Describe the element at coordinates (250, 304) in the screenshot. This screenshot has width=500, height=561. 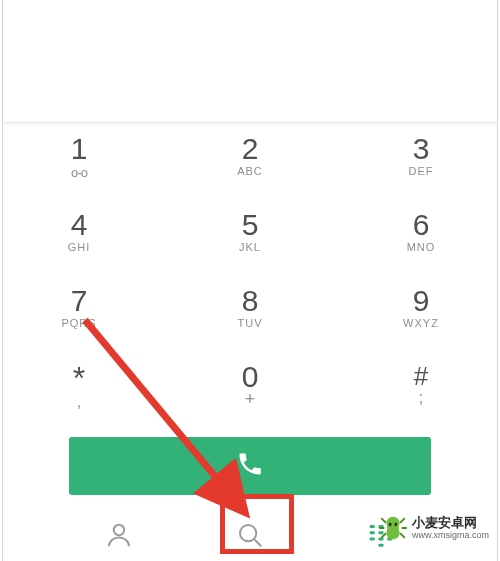
I see `key-8: 8 TUV` at that location.